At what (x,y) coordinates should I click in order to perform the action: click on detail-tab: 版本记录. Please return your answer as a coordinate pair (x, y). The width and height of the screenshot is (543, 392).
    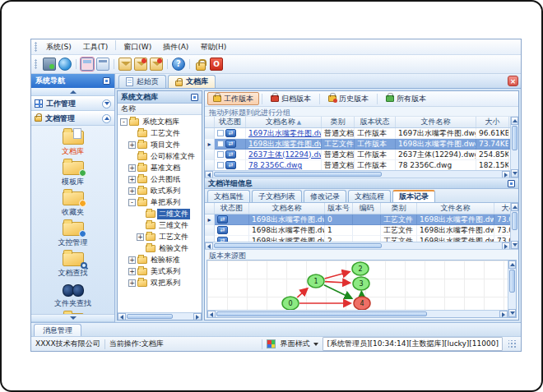
    Looking at the image, I should click on (414, 196).